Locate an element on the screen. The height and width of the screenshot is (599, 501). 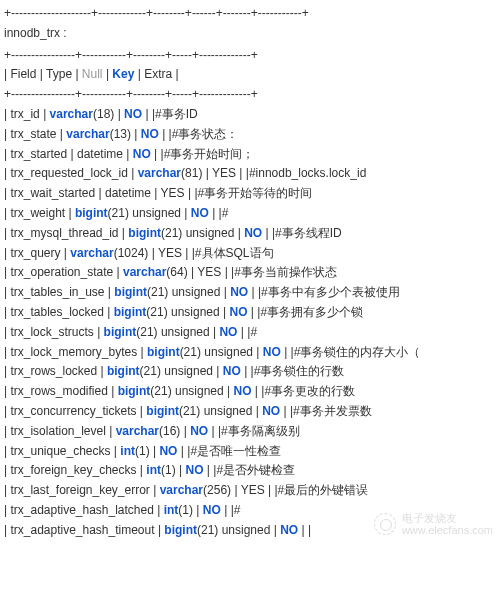
field-type-args: (81) is located at coordinates (192, 173).